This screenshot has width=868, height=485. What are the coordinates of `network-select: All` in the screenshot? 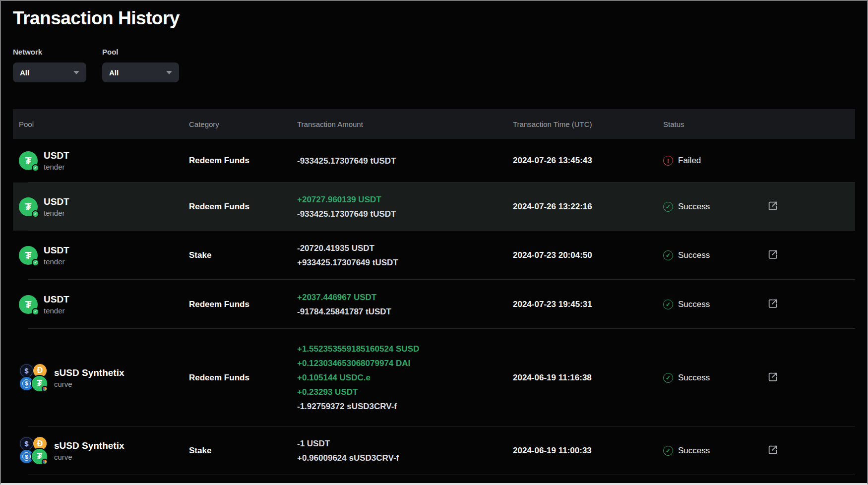 It's located at (50, 72).